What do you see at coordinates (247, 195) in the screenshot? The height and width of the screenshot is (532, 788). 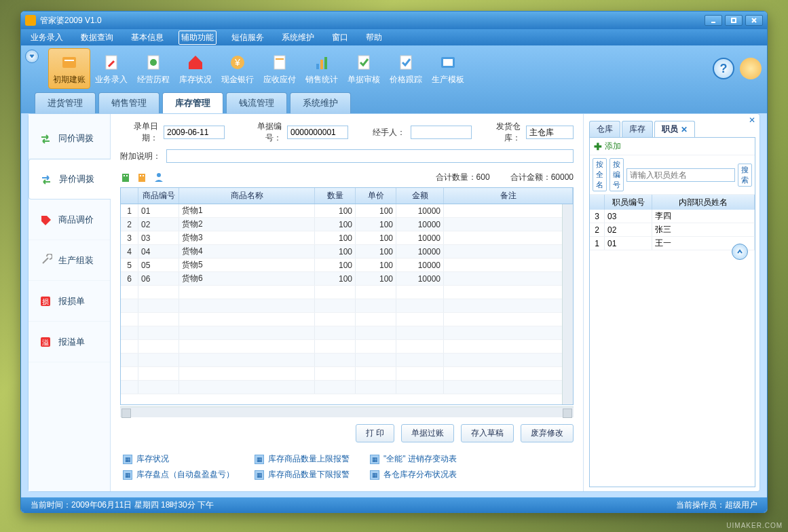 I see `grid-header-2: 商品名称` at bounding box center [247, 195].